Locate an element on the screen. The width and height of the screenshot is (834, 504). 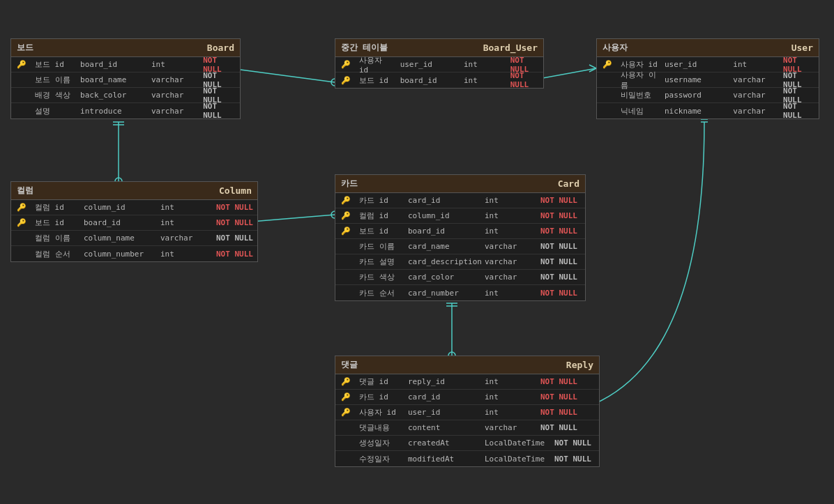
table-row: 댓글내용 content varchar NOT NULL is located at coordinates (467, 428).